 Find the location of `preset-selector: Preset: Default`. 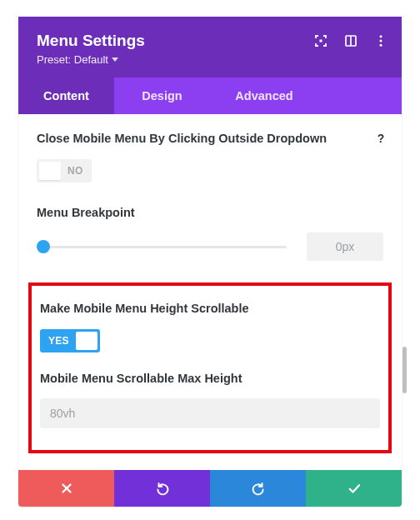

preset-selector: Preset: Default is located at coordinates (210, 60).